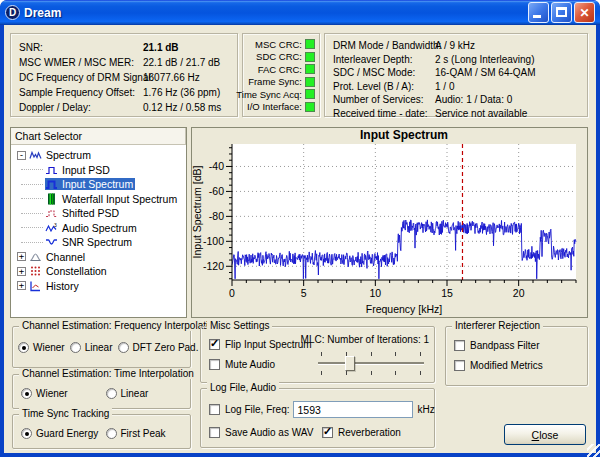 The width and height of the screenshot is (600, 457). What do you see at coordinates (52, 228) in the screenshot?
I see `audio-spectrum-icon: 3` at bounding box center [52, 228].